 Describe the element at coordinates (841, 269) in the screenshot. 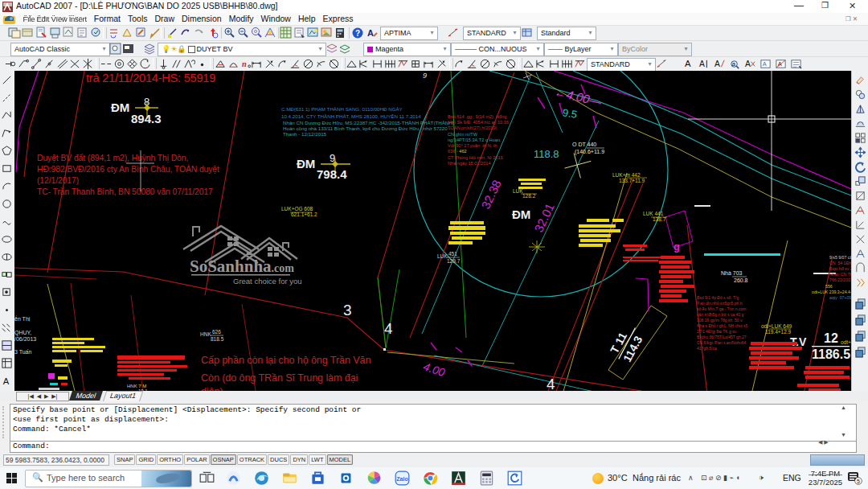

I see `svg-text: Bqst hđ sv 2953` at that location.